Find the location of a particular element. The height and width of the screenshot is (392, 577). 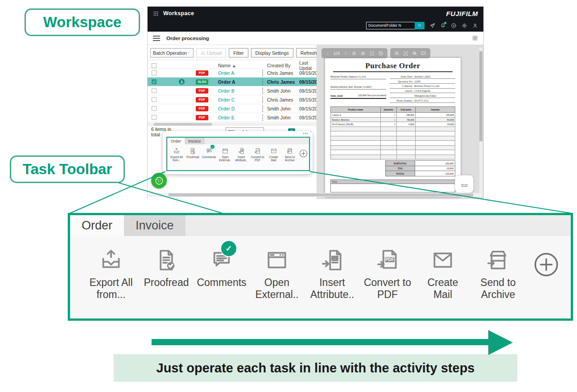

document-preview-panel: 1/3 Purchase is located at coordinates (400, 122).